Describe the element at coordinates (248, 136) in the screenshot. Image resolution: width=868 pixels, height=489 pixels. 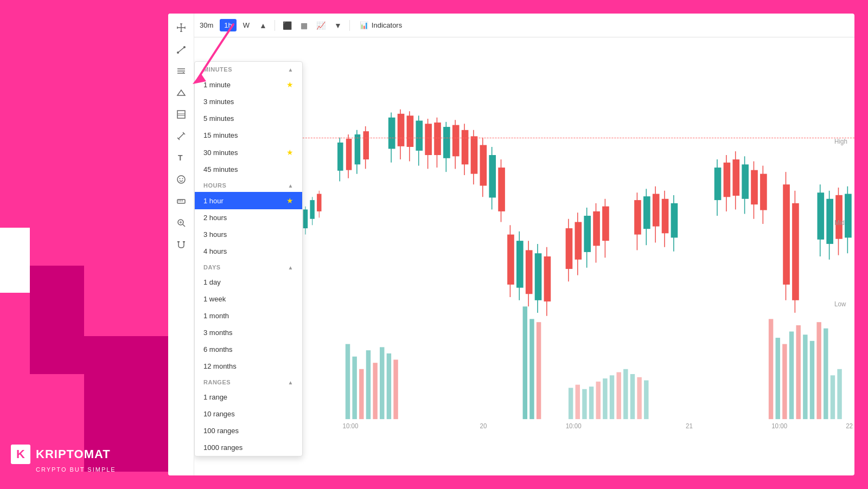
I see `timeframe-15-minutes: 15 minutes` at that location.